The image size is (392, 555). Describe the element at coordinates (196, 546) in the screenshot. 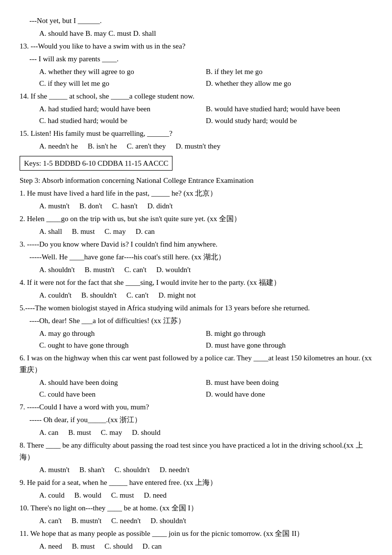

I see `s11-options: A. need B. must C. should D. can` at that location.